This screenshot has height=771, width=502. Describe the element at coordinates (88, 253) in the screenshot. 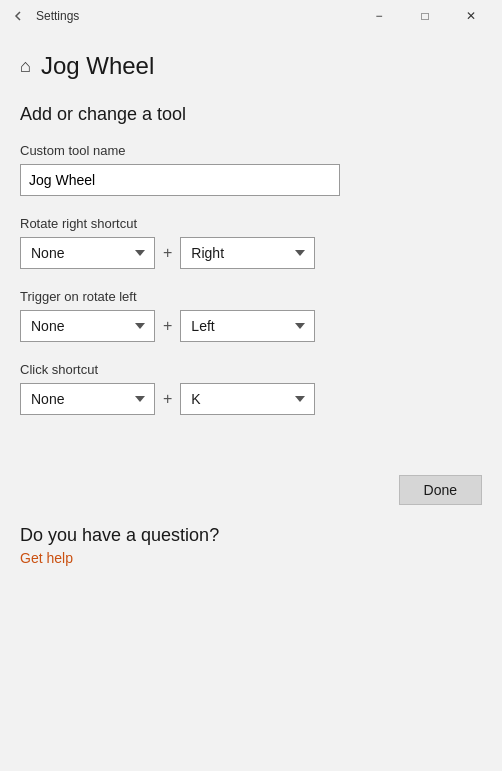

I see `rotate-right-mod-select: None Ctrl Shift Alt Win` at that location.